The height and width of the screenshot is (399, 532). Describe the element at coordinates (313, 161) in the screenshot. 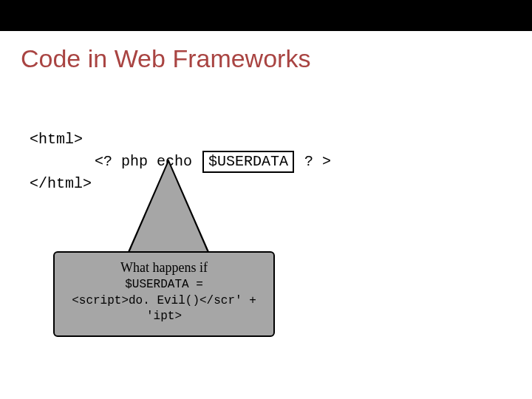

I see `php-close: ? >` at that location.